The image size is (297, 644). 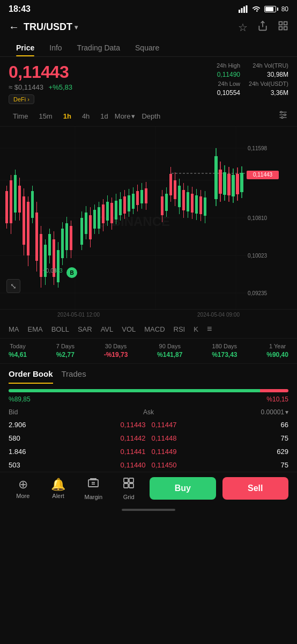 What do you see at coordinates (104, 116) in the screenshot?
I see `time-btn-1d: 1d` at bounding box center [104, 116].